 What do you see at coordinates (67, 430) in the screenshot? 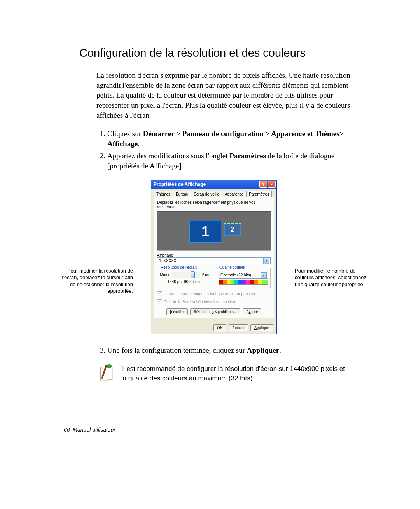
I see `page-number: 66` at bounding box center [67, 430].